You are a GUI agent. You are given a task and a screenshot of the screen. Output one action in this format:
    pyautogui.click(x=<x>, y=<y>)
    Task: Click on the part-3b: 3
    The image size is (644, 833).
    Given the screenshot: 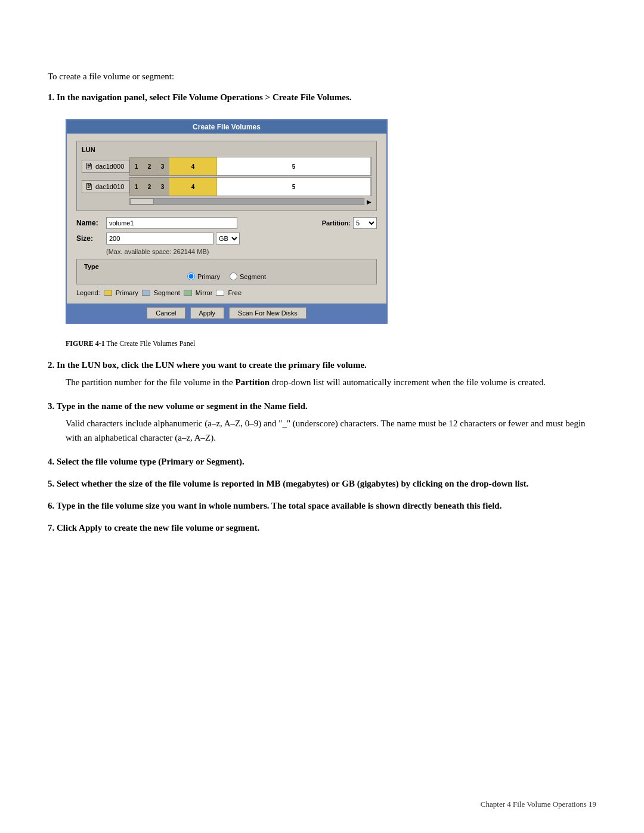 What is the action you would take?
    pyautogui.click(x=163, y=187)
    